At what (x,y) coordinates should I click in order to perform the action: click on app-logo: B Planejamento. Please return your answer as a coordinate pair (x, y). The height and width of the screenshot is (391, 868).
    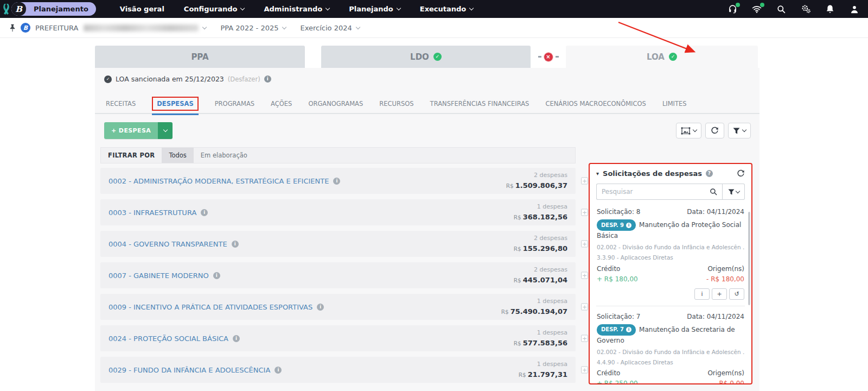
    Looking at the image, I should click on (54, 9).